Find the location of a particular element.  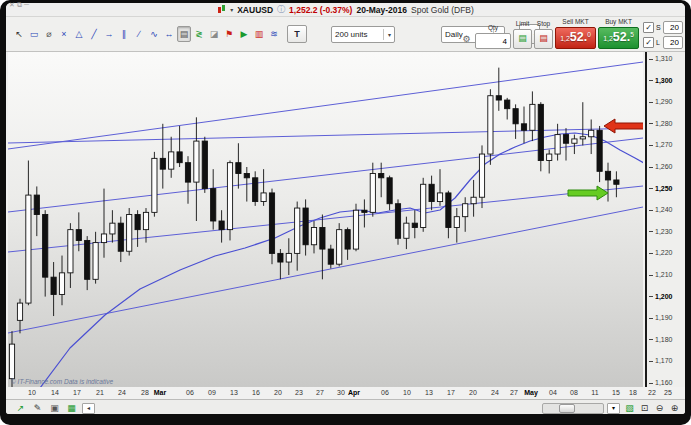

units-select: 200 units ▾ is located at coordinates (363, 34).